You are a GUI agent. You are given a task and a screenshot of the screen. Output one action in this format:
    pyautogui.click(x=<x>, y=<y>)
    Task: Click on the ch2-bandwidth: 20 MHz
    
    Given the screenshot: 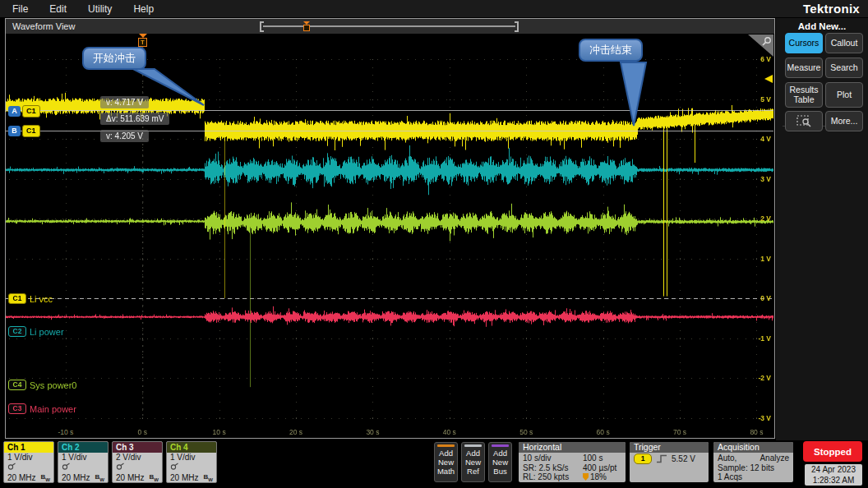 What is the action you would take?
    pyautogui.click(x=76, y=478)
    